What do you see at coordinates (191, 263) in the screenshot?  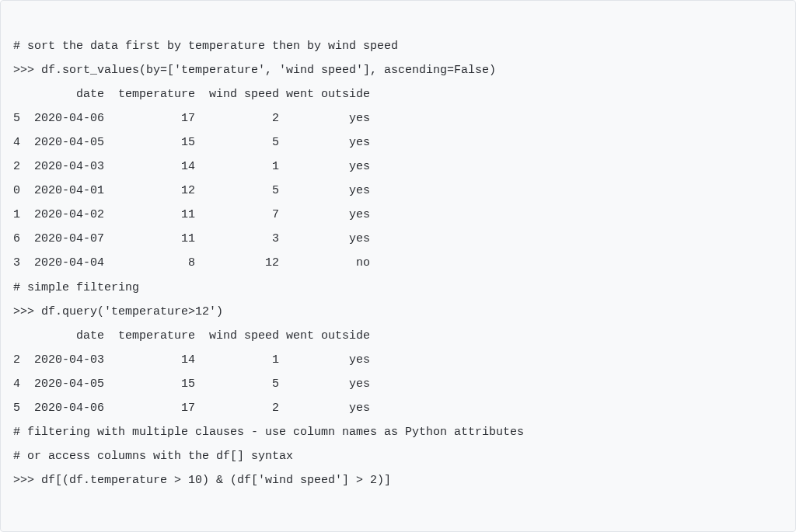 I see `code-line-row: 3 2020-04-04 8 12 no` at bounding box center [191, 263].